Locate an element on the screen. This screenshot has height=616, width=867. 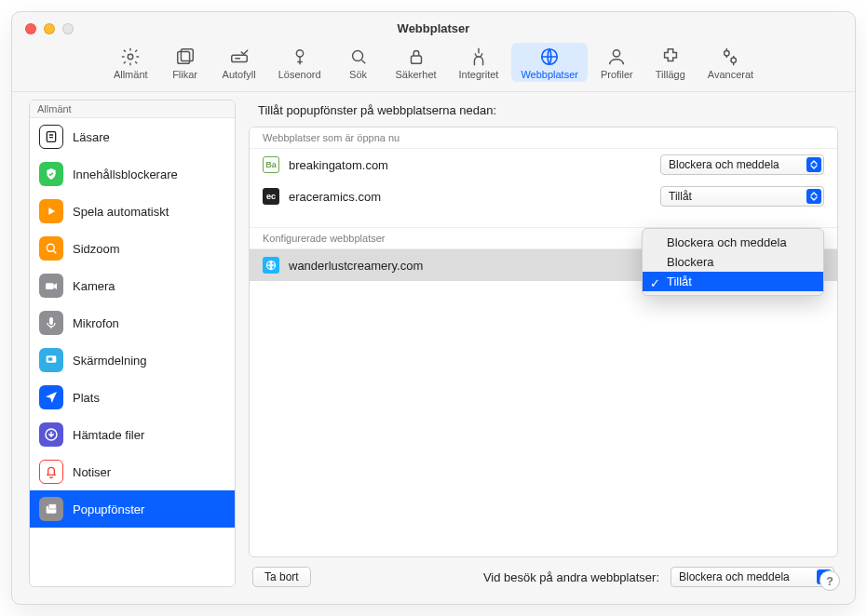
dropdown-option-label: Blockera is located at coordinates (691, 262).